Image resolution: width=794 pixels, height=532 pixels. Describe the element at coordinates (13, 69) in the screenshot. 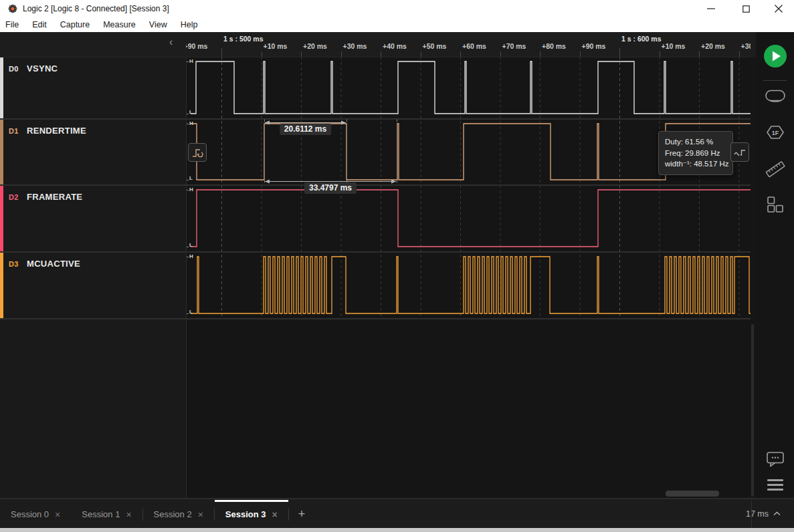

I see `channel-id: D0` at that location.